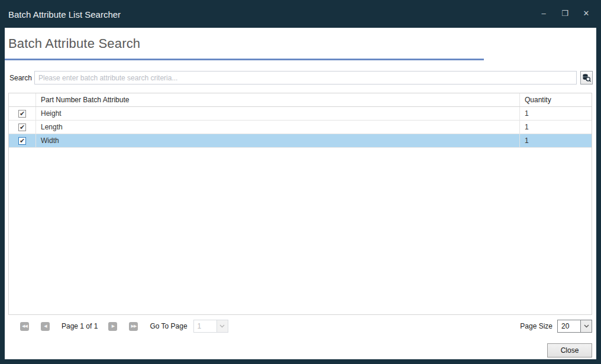 Image resolution: width=601 pixels, height=364 pixels. What do you see at coordinates (278, 127) in the screenshot?
I see `attribute-cell: Length` at bounding box center [278, 127].